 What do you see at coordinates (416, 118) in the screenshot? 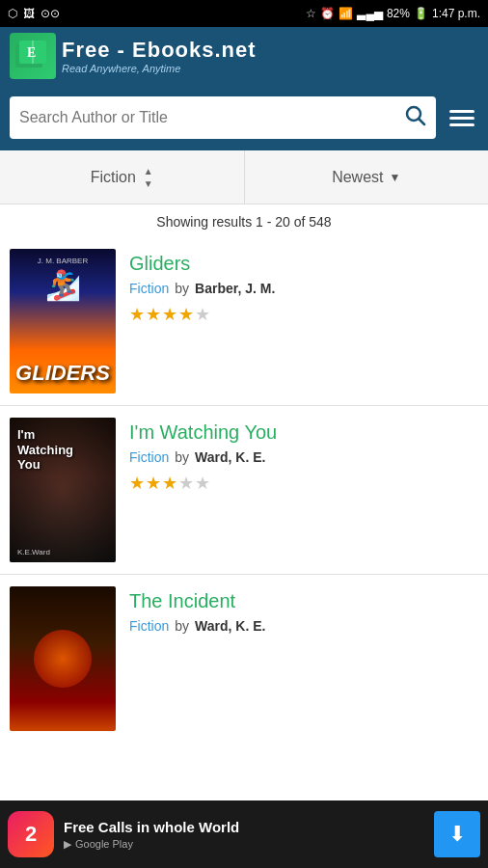
I see `search-button` at bounding box center [416, 118].